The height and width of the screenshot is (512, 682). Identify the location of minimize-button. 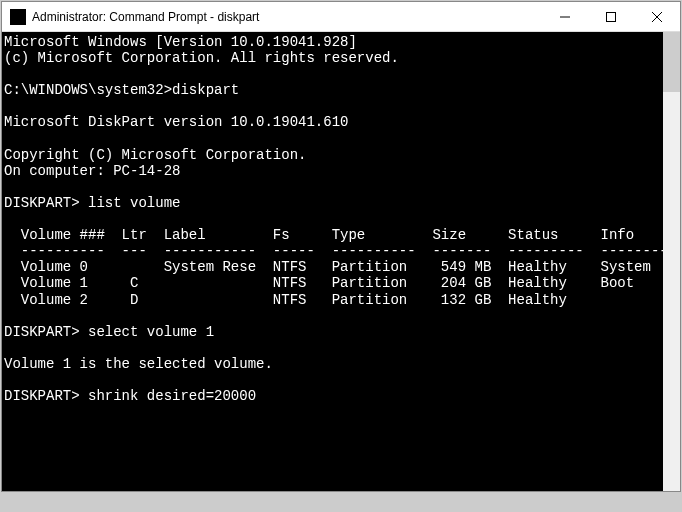
(565, 16).